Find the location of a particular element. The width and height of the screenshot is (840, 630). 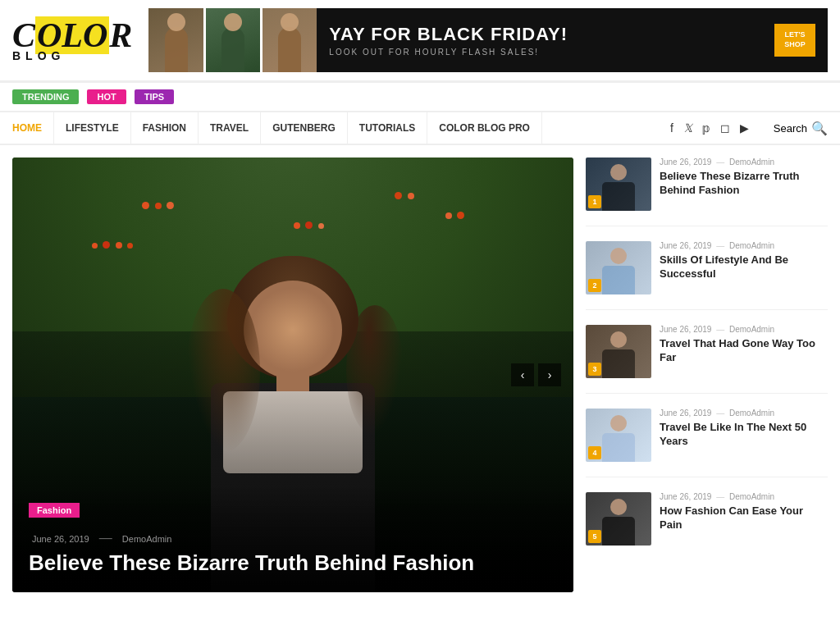

badge-trending: TRENDING is located at coordinates (46, 97).